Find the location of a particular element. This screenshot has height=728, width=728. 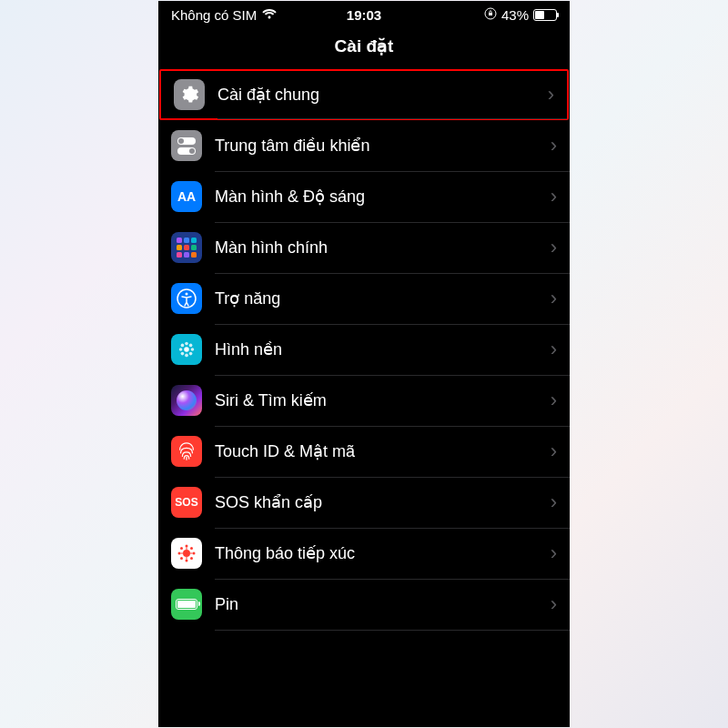

status-right: 43% is located at coordinates (521, 15).